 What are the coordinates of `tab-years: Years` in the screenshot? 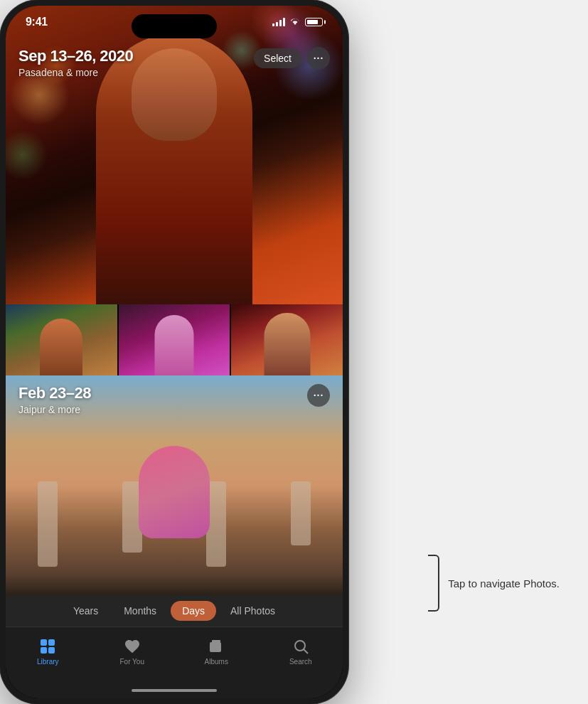 It's located at (85, 611).